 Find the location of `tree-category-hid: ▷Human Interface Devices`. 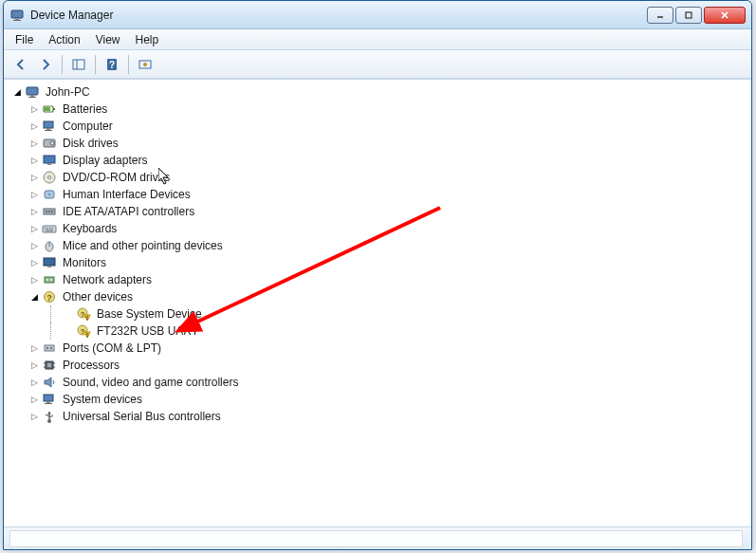

tree-category-hid: ▷Human Interface Devices is located at coordinates (378, 194).